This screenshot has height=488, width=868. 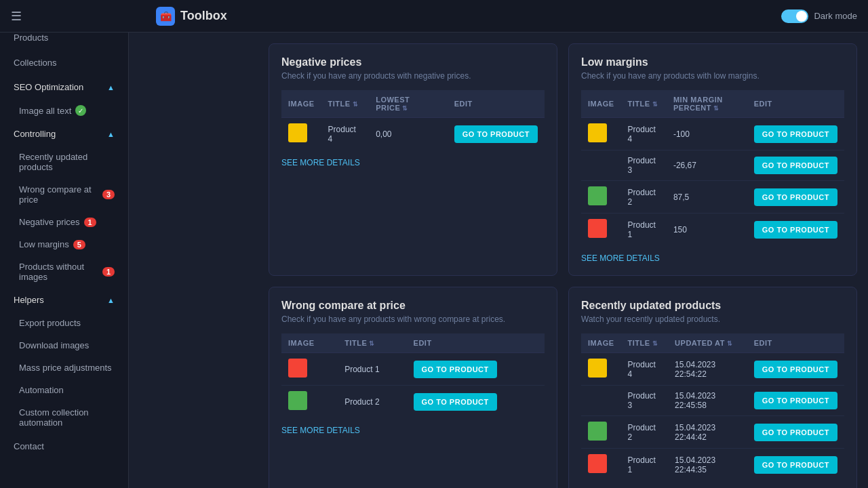 I want to click on low-margins-label: Low margins, so click(x=44, y=244).